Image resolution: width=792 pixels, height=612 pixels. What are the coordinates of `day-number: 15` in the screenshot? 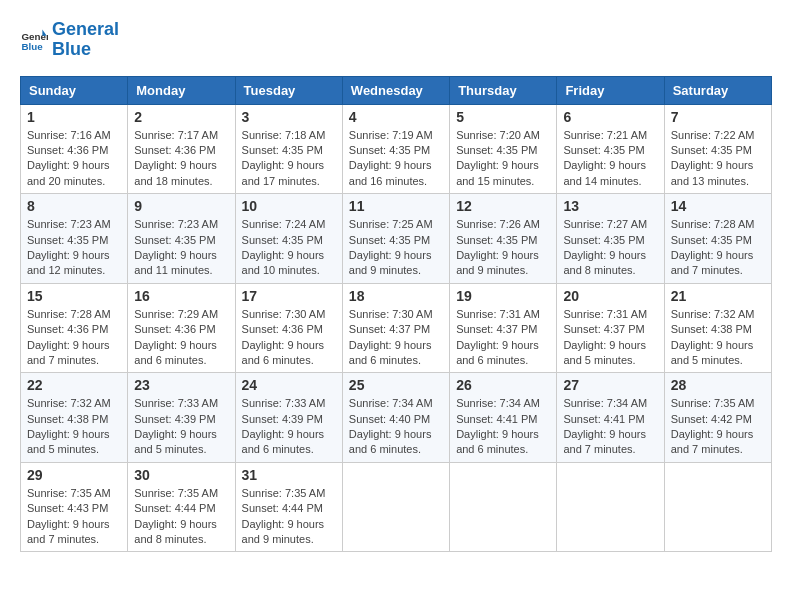 It's located at (74, 296).